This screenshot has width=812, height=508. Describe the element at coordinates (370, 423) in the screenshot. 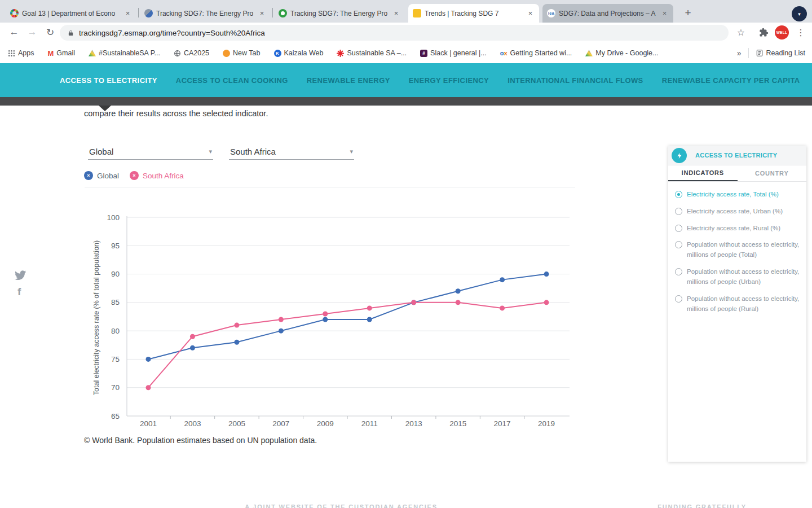

I see `svg-text: 2011` at that location.